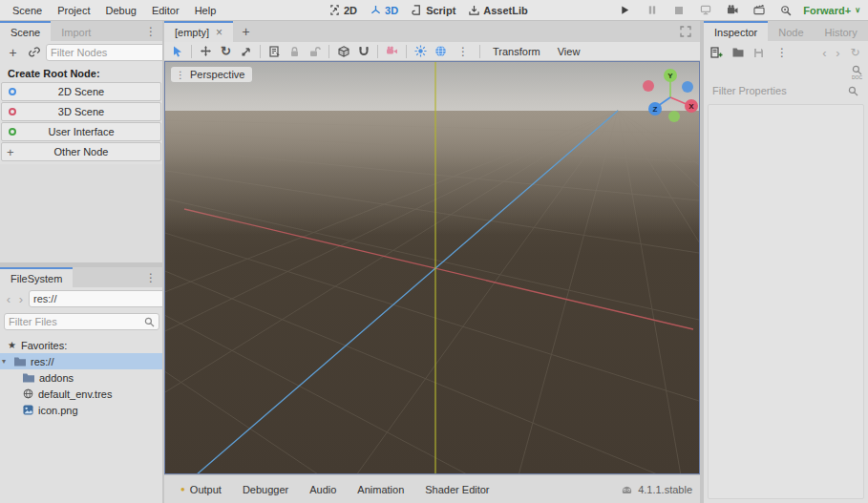  What do you see at coordinates (81, 393) in the screenshot?
I see `tree-row-default-env: default_env.tres` at bounding box center [81, 393].